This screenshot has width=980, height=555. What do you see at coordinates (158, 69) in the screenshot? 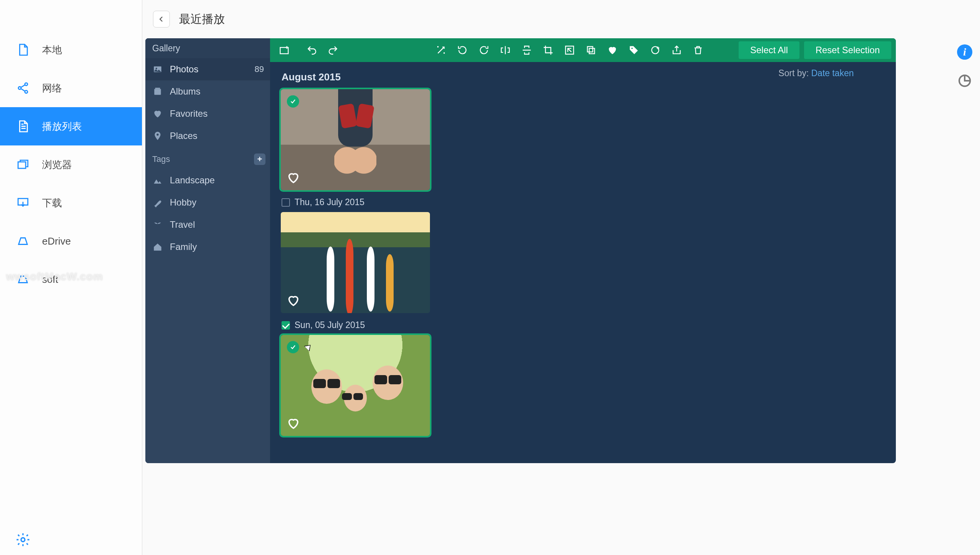
I see `photo-icon` at bounding box center [158, 69].